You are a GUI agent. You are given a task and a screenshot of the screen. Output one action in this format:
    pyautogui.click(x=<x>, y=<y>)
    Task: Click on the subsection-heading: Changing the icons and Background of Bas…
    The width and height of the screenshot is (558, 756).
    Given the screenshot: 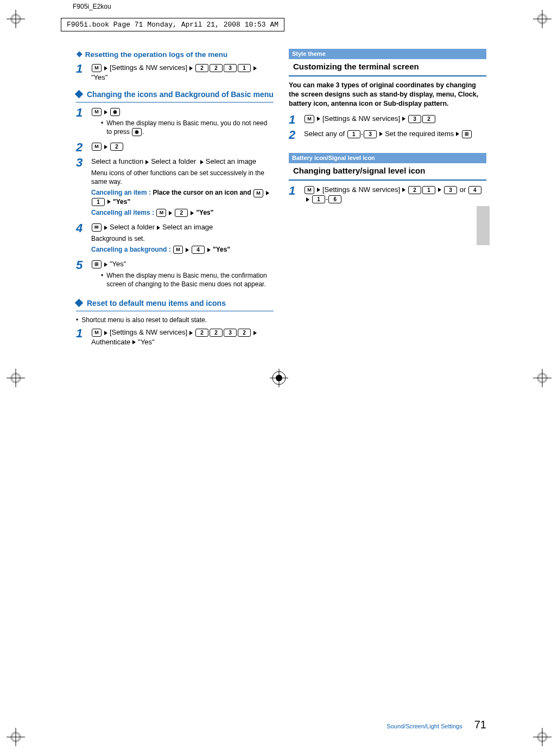 What is the action you would take?
    pyautogui.click(x=175, y=95)
    